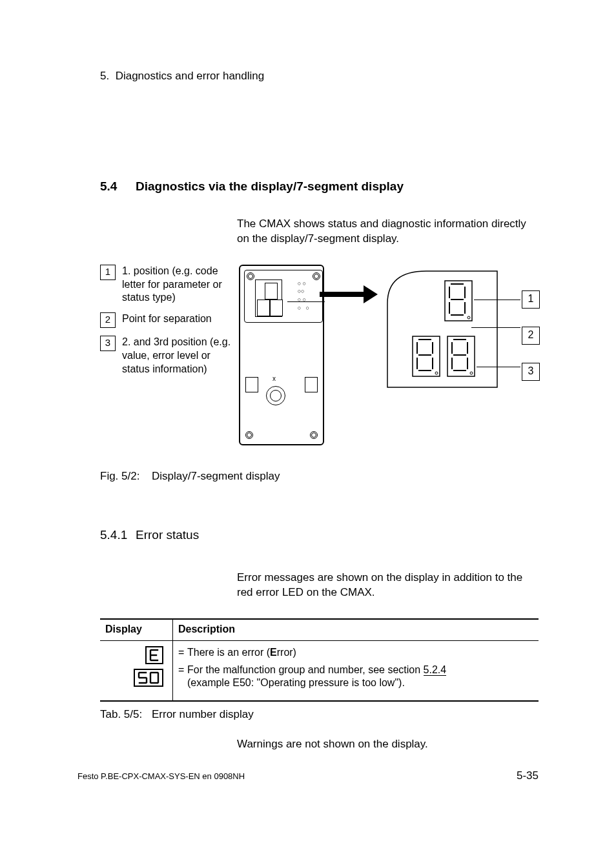 The height and width of the screenshot is (843, 616). I want to click on desc-line-2: For the malfunction group and number, se…, so click(355, 677).